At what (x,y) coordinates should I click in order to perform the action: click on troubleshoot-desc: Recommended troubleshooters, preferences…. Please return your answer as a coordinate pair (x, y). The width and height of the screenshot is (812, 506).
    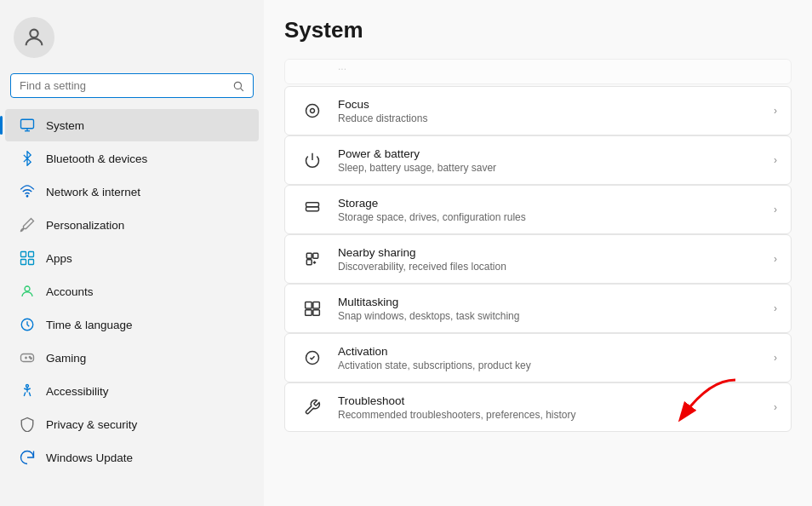
    Looking at the image, I should click on (552, 415).